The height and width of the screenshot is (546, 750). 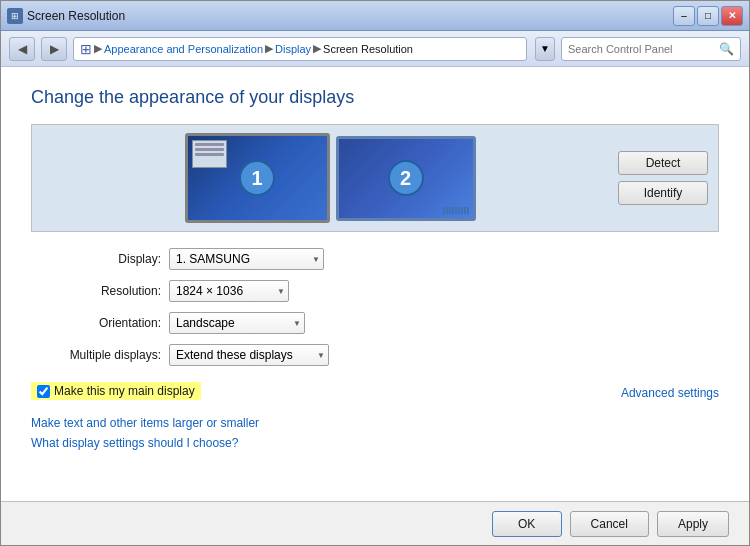 What do you see at coordinates (708, 16) in the screenshot?
I see `maximize-button: □` at bounding box center [708, 16].